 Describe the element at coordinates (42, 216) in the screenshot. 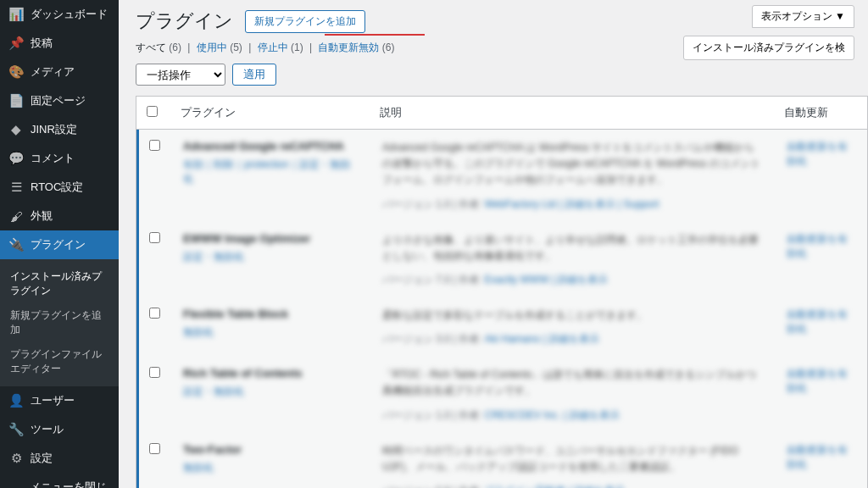

I see `sidebar-item-label: 外観` at that location.